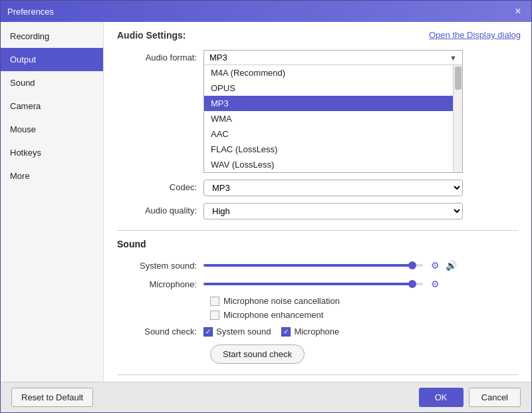  I want to click on dropdown-scrollbar, so click(458, 118).